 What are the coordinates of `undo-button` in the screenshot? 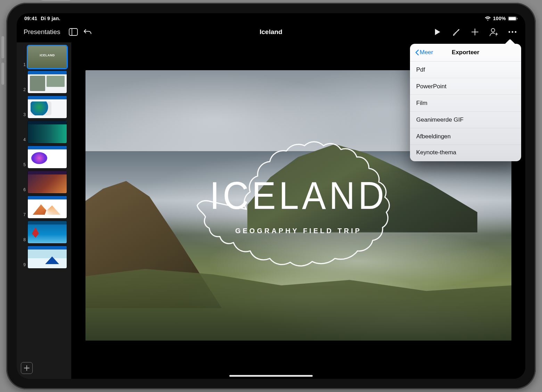 It's located at (88, 32).